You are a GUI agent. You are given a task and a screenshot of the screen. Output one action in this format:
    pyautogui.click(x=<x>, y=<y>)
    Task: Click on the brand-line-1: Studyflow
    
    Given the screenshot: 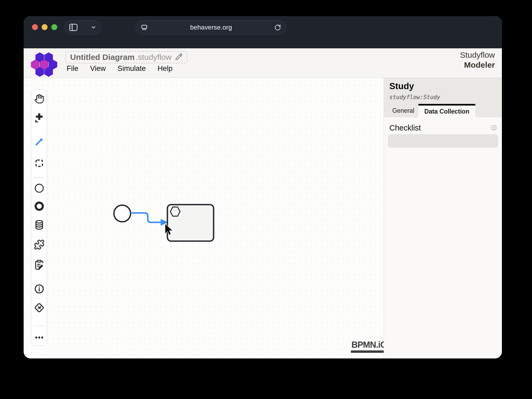 What is the action you would take?
    pyautogui.click(x=477, y=55)
    